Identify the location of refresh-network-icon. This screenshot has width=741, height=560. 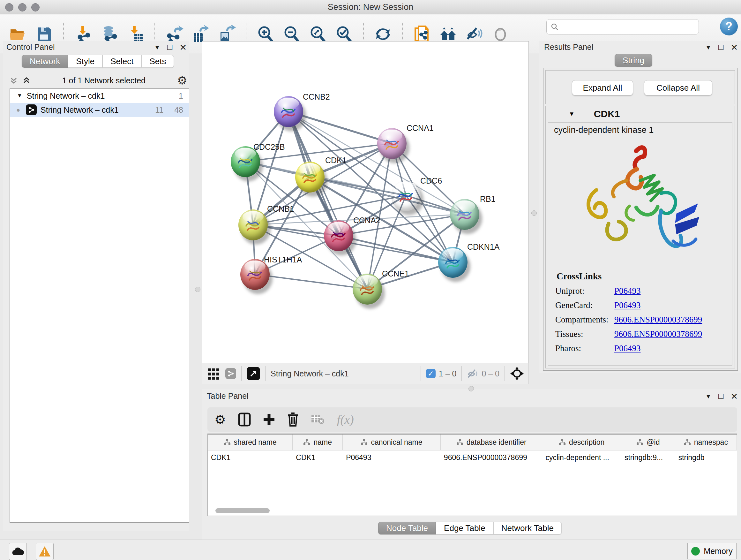
(383, 34).